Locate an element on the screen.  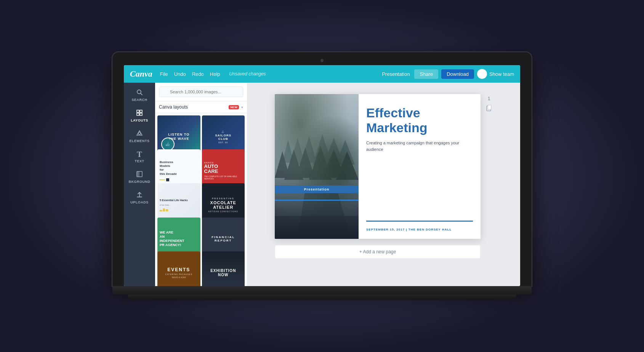
layout-selector-label: Canva layouts is located at coordinates (193, 107).